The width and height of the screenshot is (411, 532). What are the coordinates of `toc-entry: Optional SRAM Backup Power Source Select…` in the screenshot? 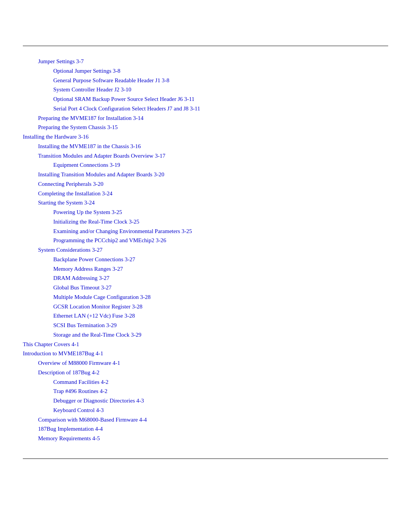 It's located at (221, 99).